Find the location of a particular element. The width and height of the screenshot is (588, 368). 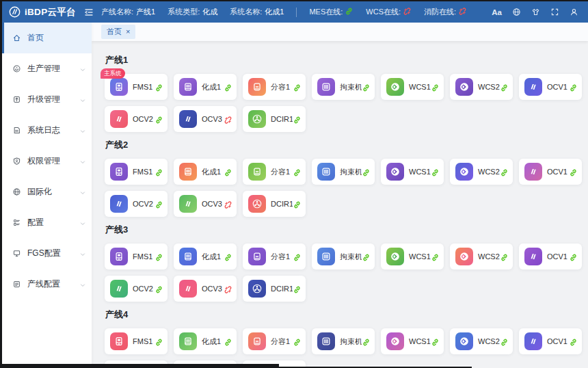

fms-icon is located at coordinates (119, 257).